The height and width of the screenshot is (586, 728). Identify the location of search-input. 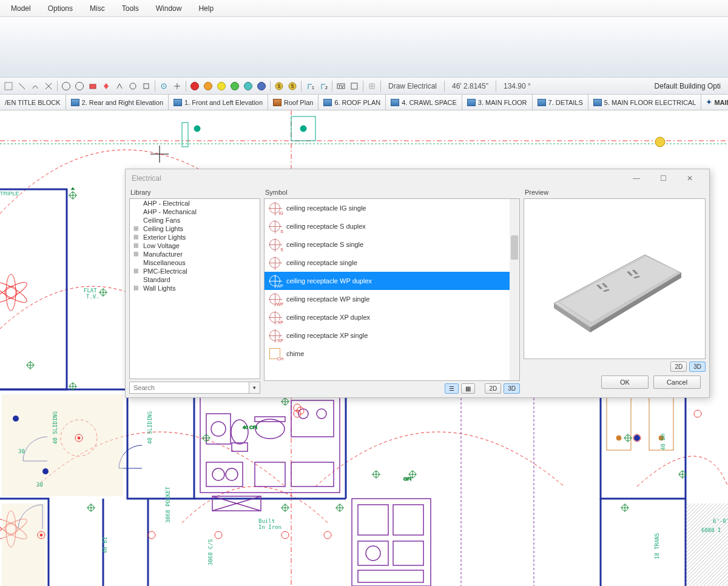
(189, 388).